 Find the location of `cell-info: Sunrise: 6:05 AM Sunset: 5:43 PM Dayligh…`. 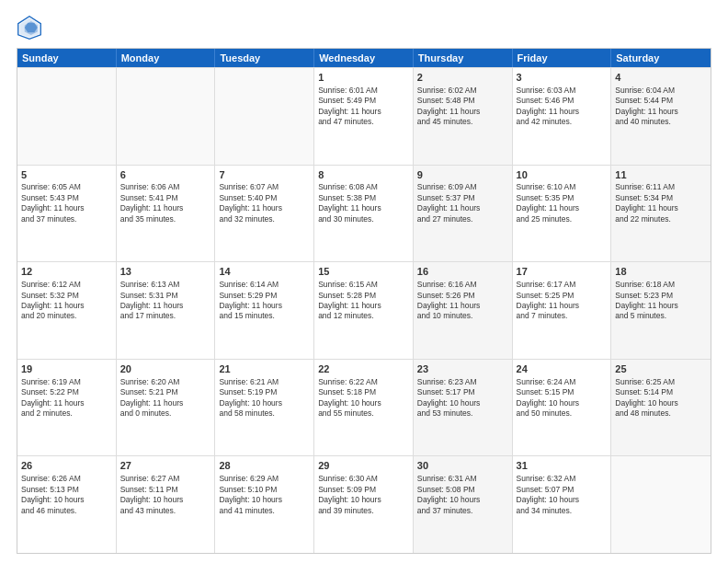

cell-info: Sunrise: 6:05 AM Sunset: 5:43 PM Dayligh… is located at coordinates (66, 203).